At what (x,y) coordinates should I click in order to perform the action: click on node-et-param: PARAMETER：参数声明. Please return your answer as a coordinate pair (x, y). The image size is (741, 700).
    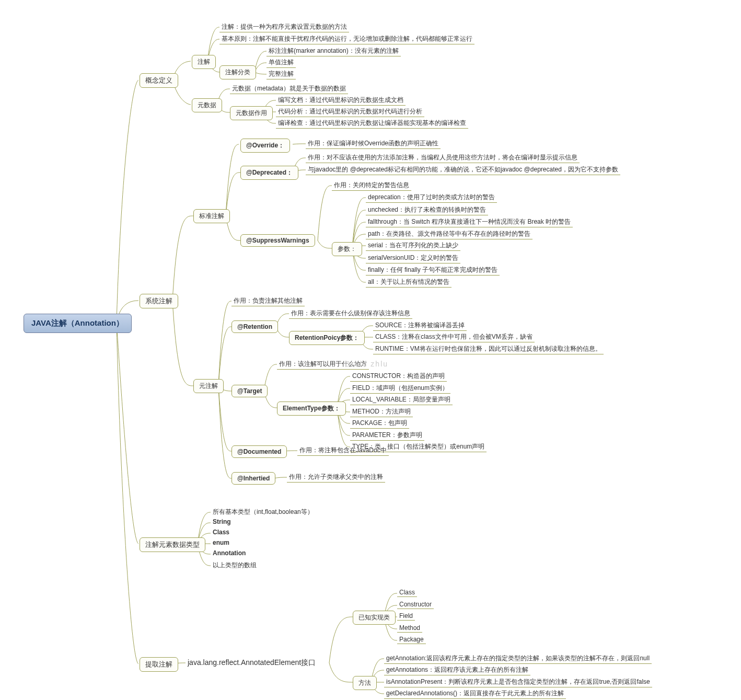
    Looking at the image, I should click on (387, 435).